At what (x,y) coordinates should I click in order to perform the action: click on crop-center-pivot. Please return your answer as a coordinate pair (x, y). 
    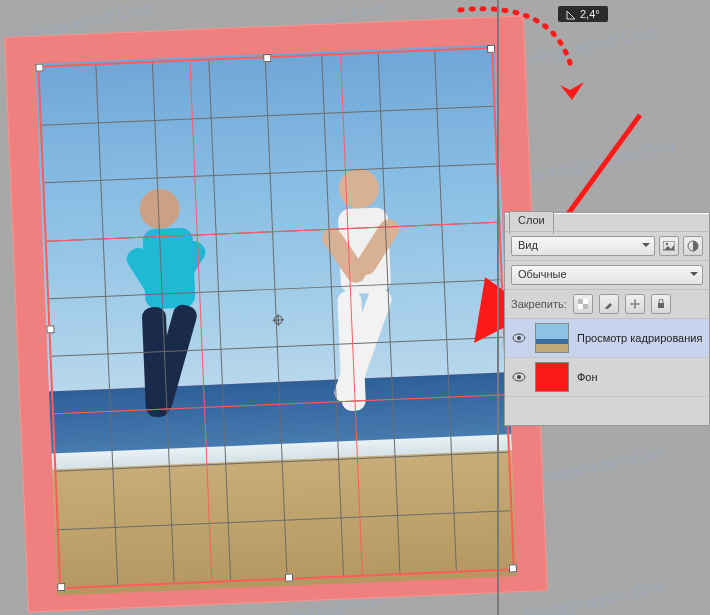
    Looking at the image, I should click on (278, 320).